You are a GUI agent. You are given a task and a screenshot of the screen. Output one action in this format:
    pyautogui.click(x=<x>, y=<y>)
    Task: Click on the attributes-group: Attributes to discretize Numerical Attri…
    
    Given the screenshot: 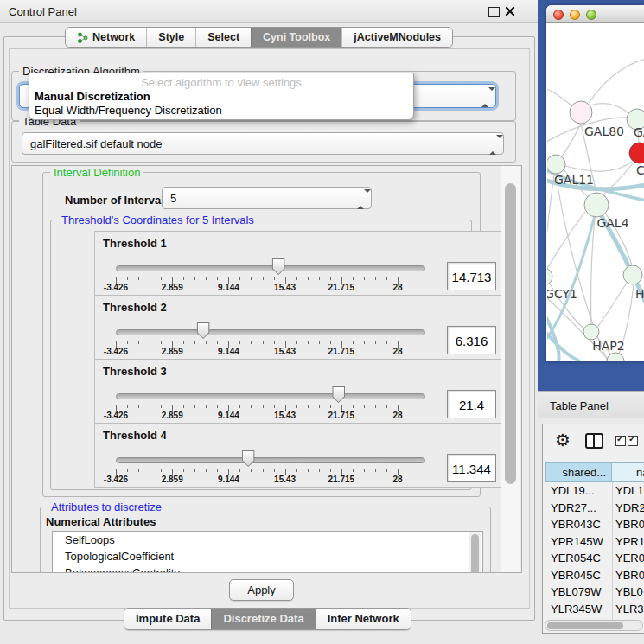 What is the action you would take?
    pyautogui.click(x=265, y=539)
    